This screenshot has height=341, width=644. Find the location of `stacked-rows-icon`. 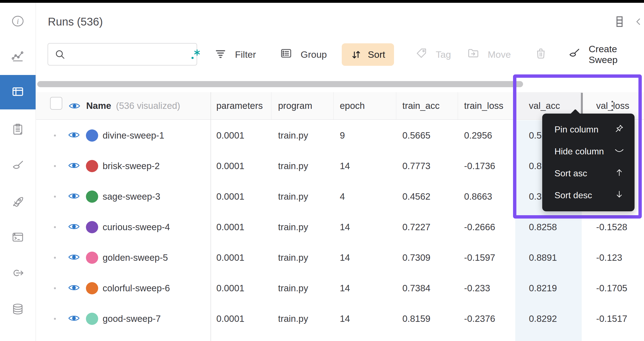

stacked-rows-icon is located at coordinates (620, 22).